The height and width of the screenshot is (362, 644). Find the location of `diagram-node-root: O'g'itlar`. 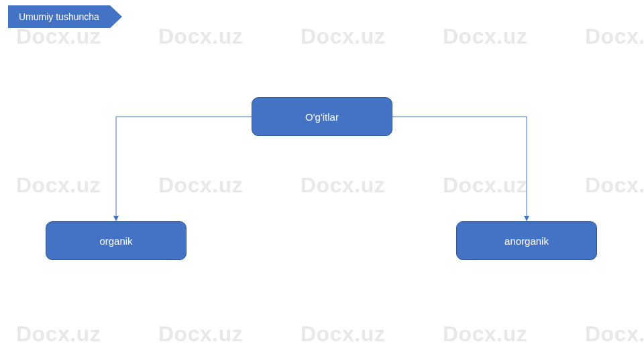

diagram-node-root: O'g'itlar is located at coordinates (322, 117).